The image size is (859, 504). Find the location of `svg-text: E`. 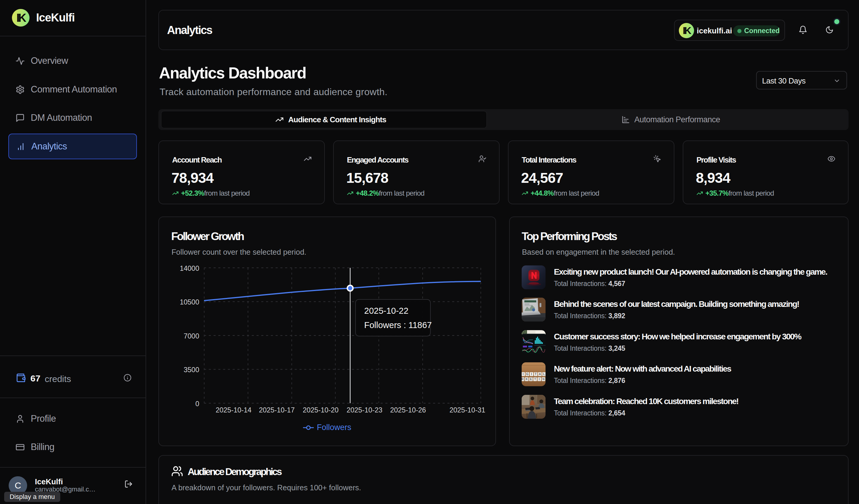

svg-text: E is located at coordinates (531, 379).